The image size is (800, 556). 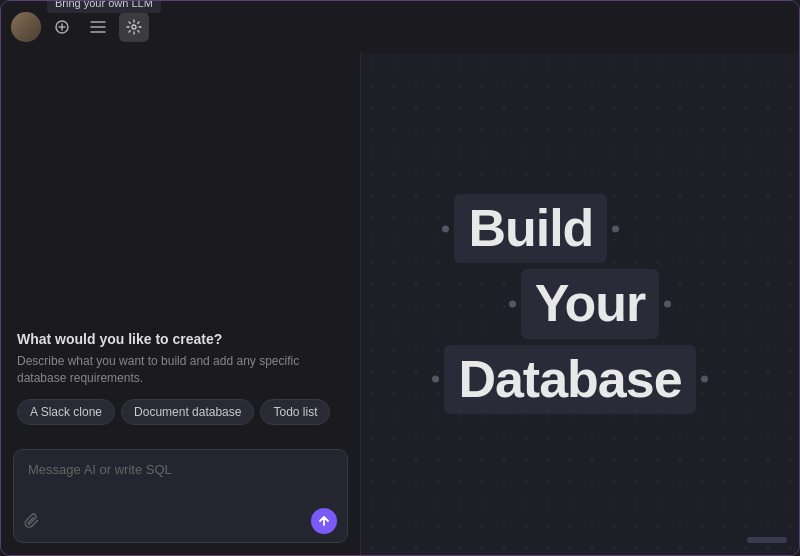 I want to click on hero-word-build: Build, so click(x=530, y=228).